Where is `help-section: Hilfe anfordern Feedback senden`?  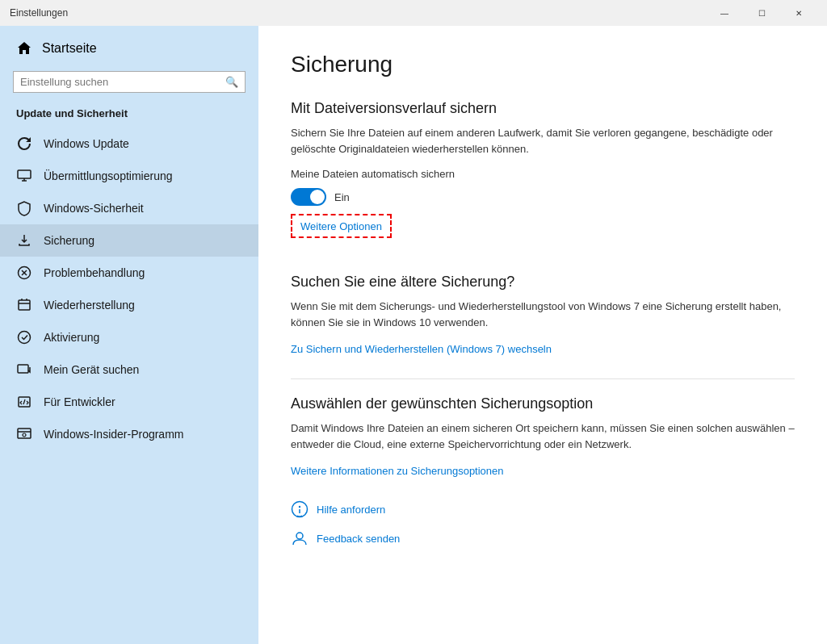 help-section: Hilfe anfordern Feedback senden is located at coordinates (543, 524).